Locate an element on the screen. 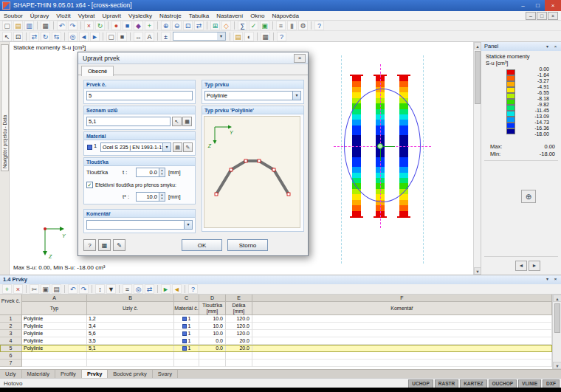  table-row: 5Polylinie5,110.020.0 is located at coordinates (276, 348).